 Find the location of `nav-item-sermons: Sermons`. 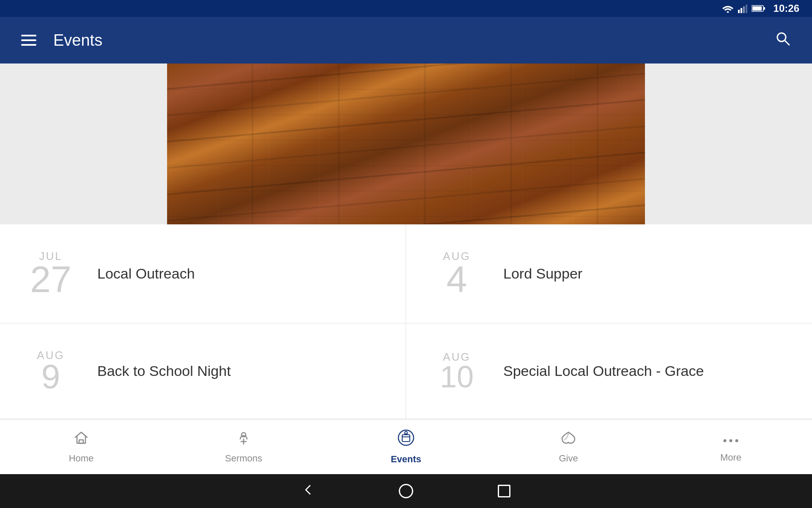

nav-item-sermons: Sermons is located at coordinates (244, 447).